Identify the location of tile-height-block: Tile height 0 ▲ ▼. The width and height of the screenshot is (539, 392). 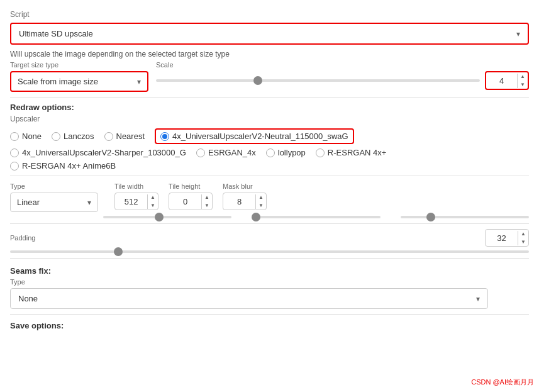
(191, 196).